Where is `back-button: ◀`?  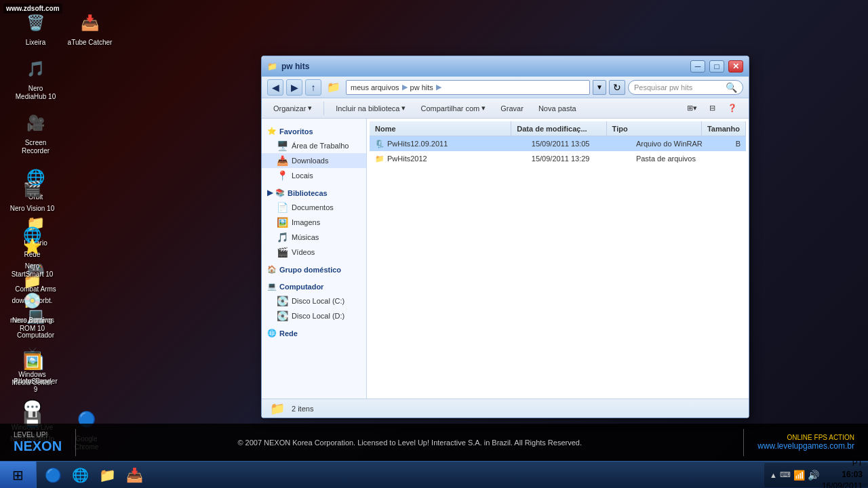
back-button: ◀ is located at coordinates (275, 87).